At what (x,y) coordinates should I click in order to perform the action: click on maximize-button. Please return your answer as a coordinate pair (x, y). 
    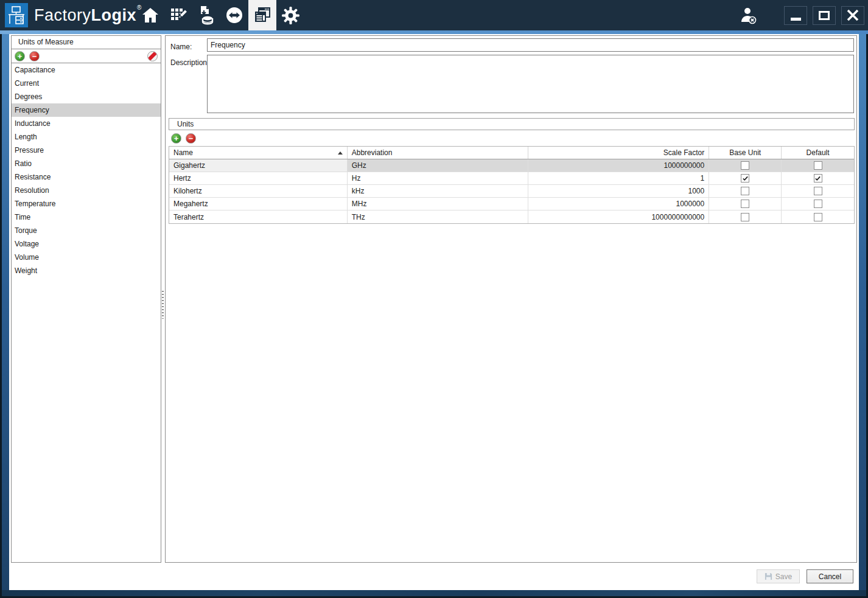
    Looking at the image, I should click on (824, 16).